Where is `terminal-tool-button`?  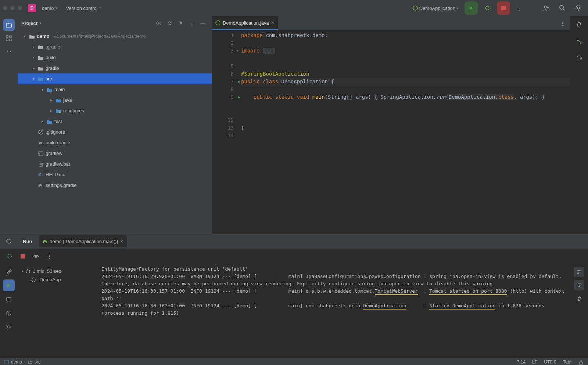
terminal-tool-button is located at coordinates (9, 299).